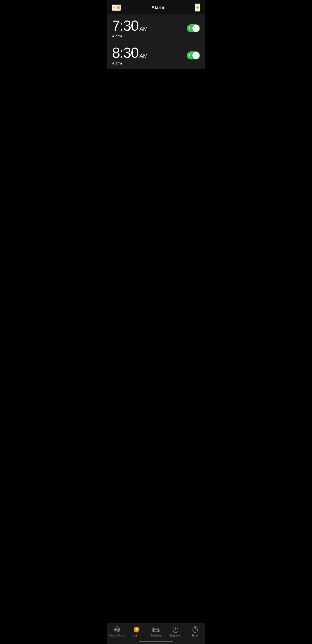  I want to click on world-clock-icon, so click(117, 629).